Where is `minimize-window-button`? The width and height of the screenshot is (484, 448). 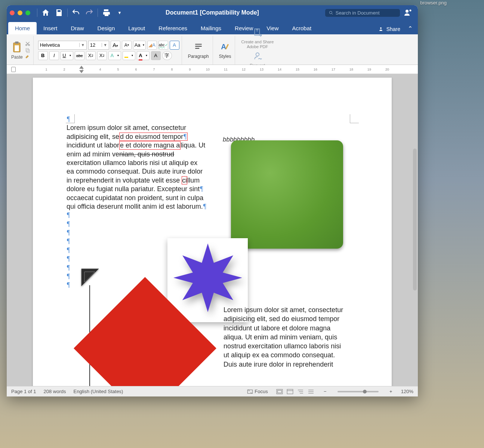 minimize-window-button is located at coordinates (20, 13).